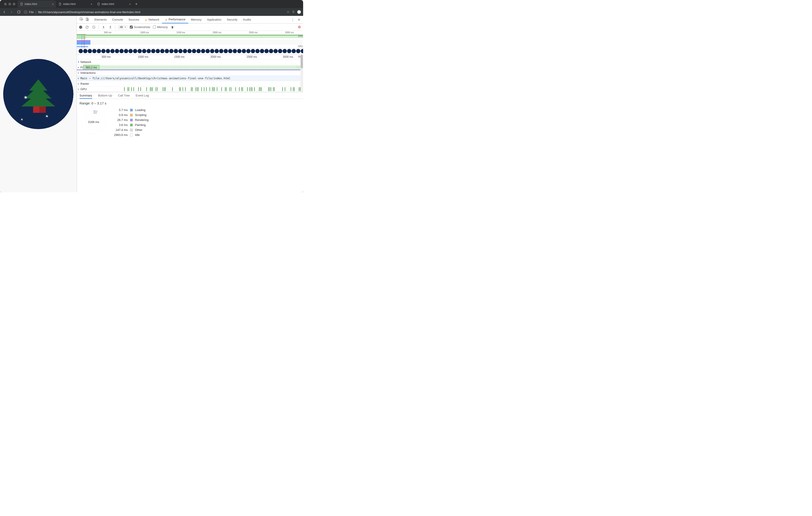 Image resolution: width=812 pixels, height=516 pixels. I want to click on inspect-element-icon, so click(82, 20).